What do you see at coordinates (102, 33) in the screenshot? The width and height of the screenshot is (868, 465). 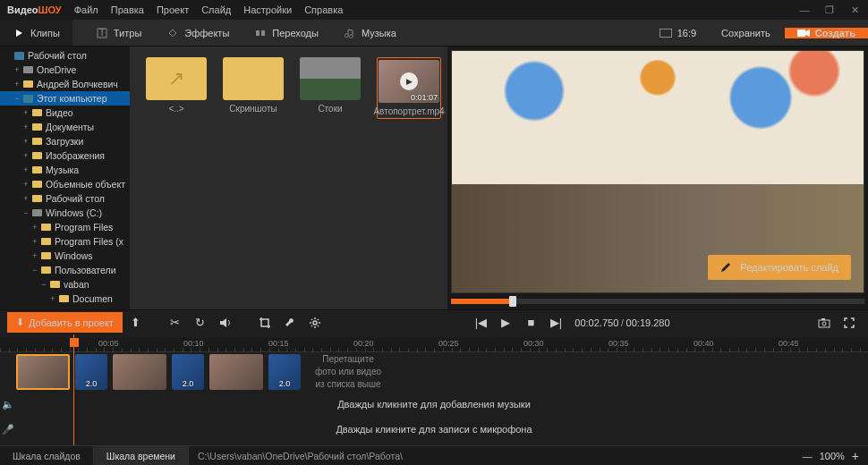 I see `titles-icon: T` at bounding box center [102, 33].